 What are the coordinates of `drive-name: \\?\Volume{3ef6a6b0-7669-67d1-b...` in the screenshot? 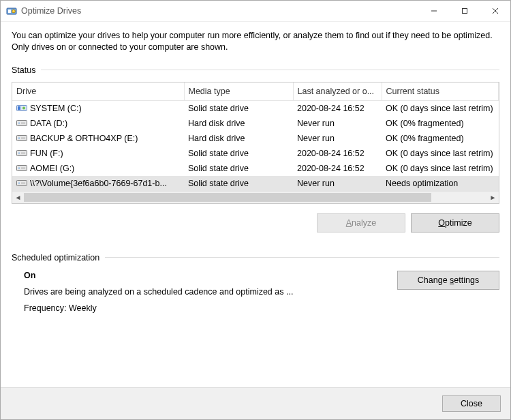 It's located at (98, 183).